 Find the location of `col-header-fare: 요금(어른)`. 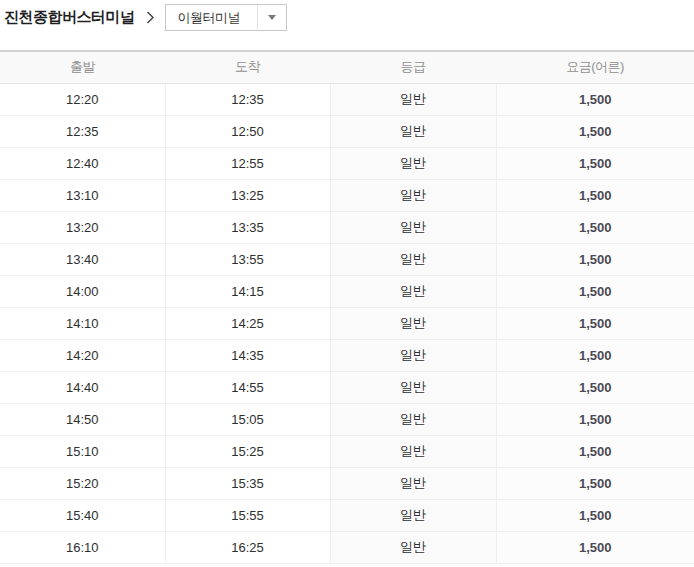

col-header-fare: 요금(어른) is located at coordinates (595, 67).